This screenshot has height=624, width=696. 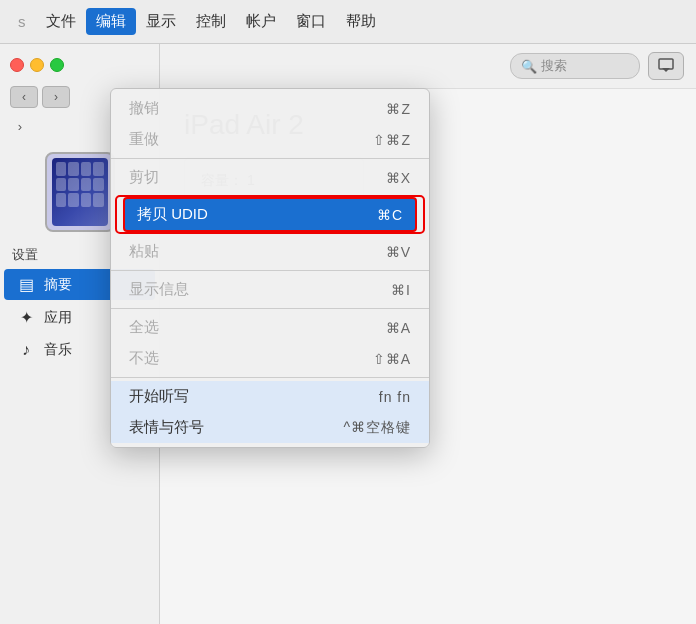 What do you see at coordinates (144, 358) in the screenshot?
I see `menu-item-deselect-label: 不选` at bounding box center [144, 358].